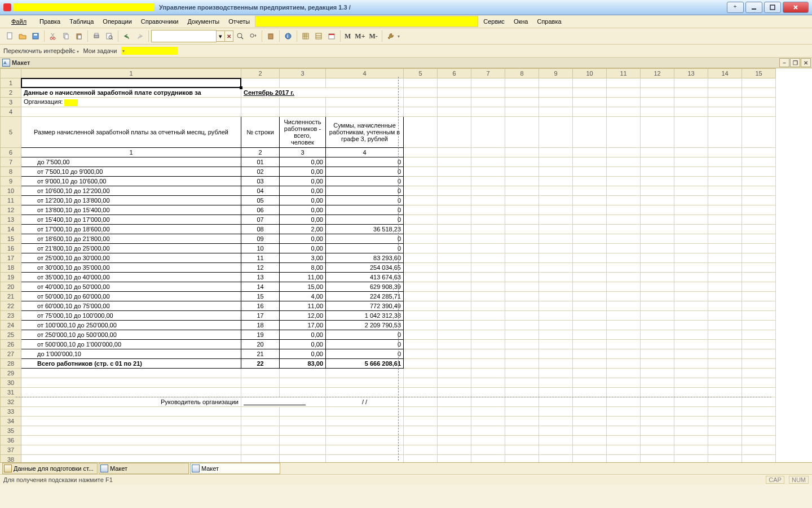 The width and height of the screenshot is (812, 508). I want to click on copy-icon, so click(66, 36).